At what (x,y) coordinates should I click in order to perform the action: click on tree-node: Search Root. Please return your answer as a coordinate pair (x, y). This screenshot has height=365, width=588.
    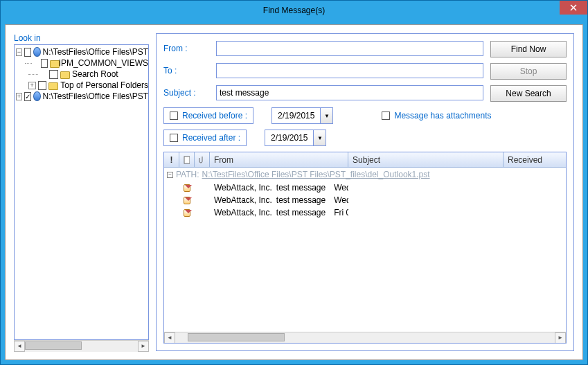
    Looking at the image, I should click on (82, 74).